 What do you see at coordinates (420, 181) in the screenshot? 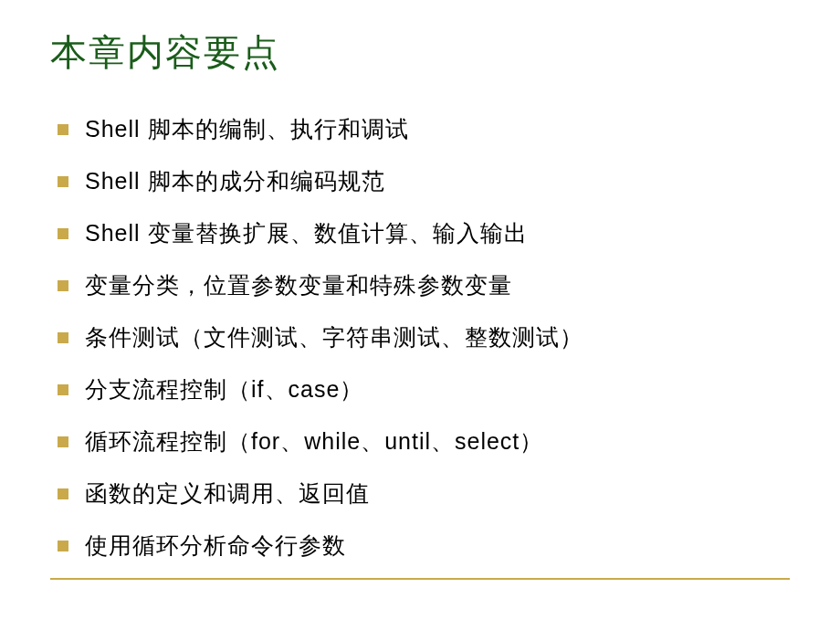
I see `list-item: Shell 脚本的成分和编码规范` at bounding box center [420, 181].